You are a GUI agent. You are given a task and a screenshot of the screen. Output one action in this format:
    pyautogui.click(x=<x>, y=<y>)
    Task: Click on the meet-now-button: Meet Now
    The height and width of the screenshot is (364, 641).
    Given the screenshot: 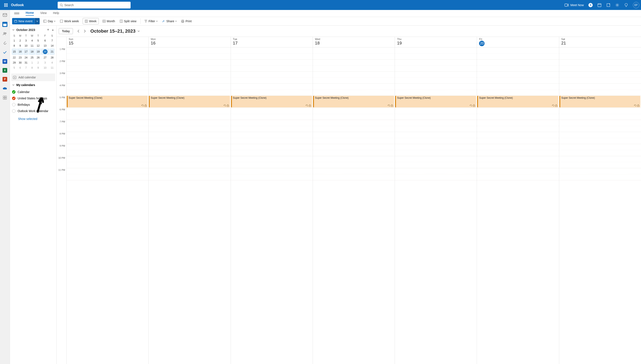 What is the action you would take?
    pyautogui.click(x=574, y=5)
    